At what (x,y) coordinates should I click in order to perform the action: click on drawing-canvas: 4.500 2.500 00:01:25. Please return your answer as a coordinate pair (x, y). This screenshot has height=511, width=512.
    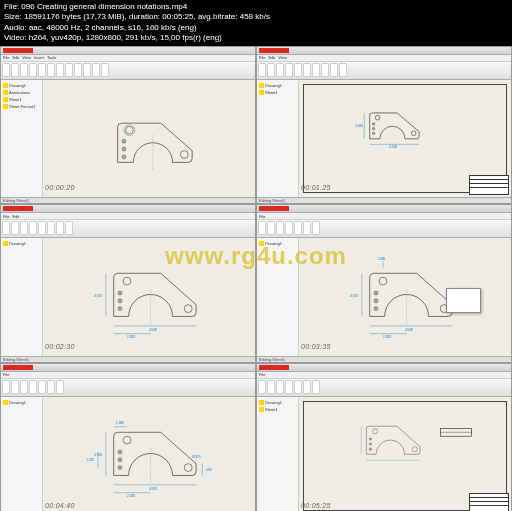
    Looking at the image, I should click on (405, 139).